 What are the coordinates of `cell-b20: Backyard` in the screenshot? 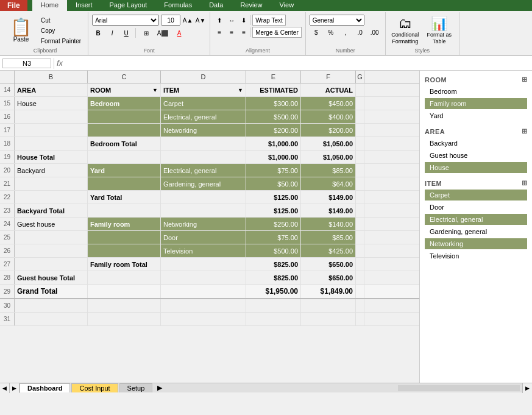 It's located at (51, 171).